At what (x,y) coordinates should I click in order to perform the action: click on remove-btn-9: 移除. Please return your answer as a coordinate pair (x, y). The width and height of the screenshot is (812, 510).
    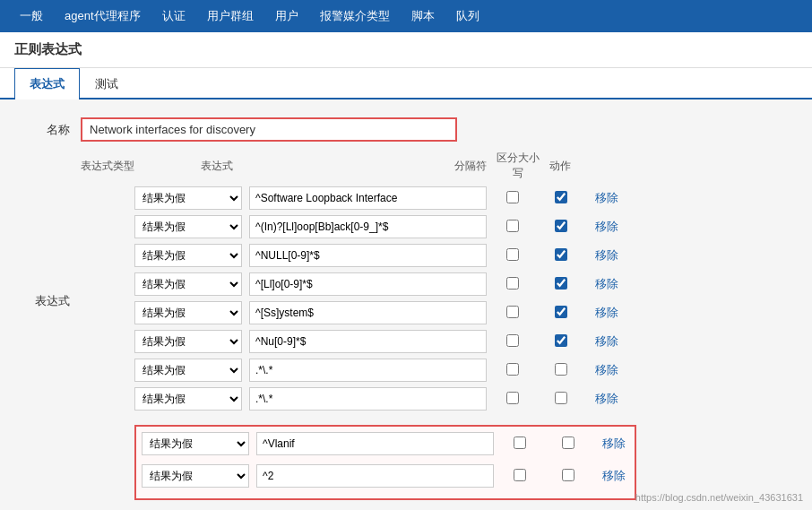
    Looking at the image, I should click on (613, 476).